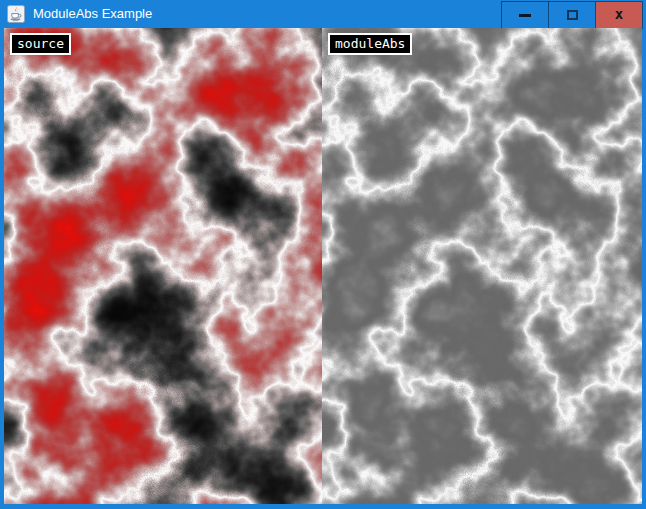 Image resolution: width=646 pixels, height=509 pixels. I want to click on minimize-button, so click(525, 15).